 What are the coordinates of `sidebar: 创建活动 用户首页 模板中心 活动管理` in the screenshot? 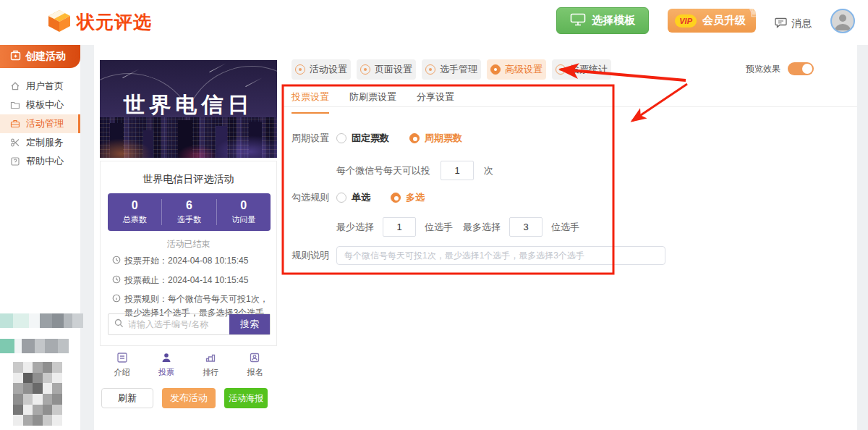 It's located at (41, 237).